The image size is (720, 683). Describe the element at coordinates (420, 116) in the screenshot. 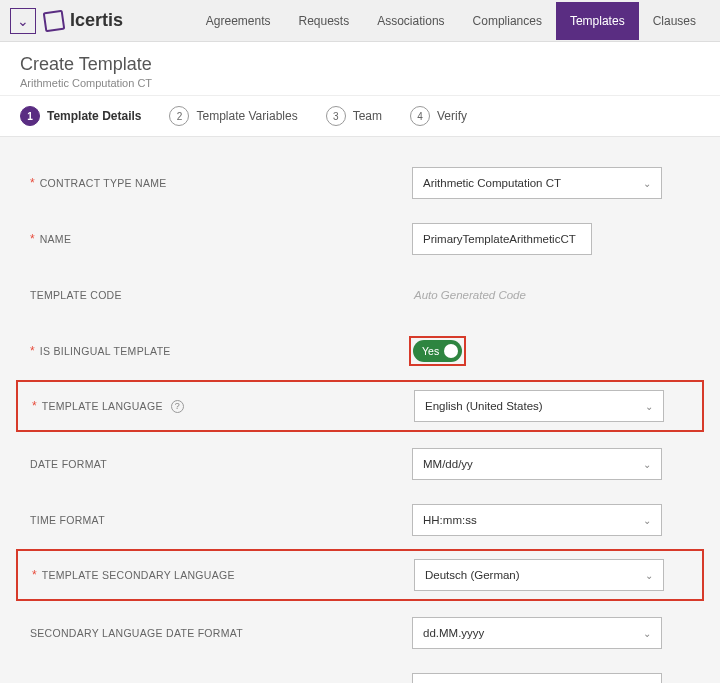

I see `step-number: 4` at that location.